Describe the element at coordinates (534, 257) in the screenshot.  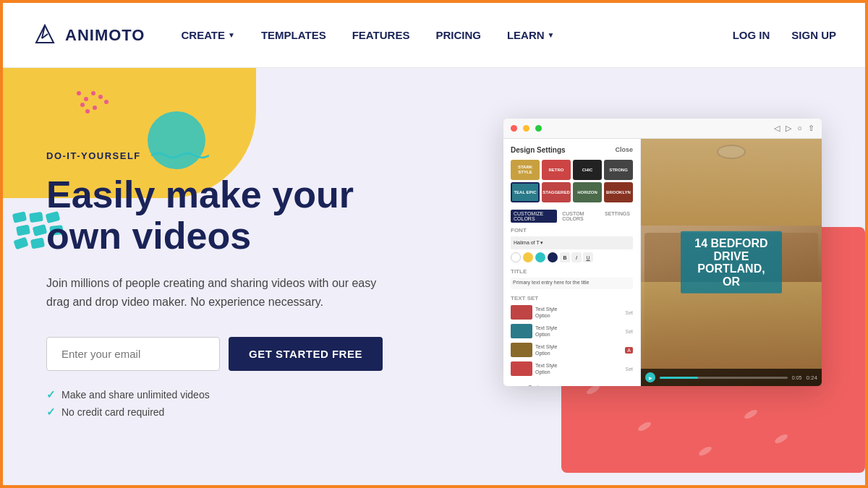
I see `color-swatches` at that location.